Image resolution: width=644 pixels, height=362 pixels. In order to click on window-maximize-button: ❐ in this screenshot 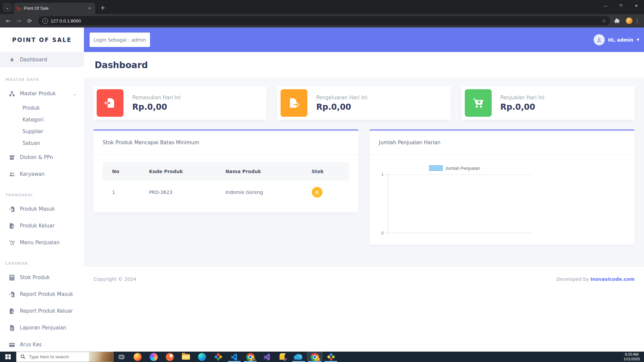, I will do `click(621, 6)`.